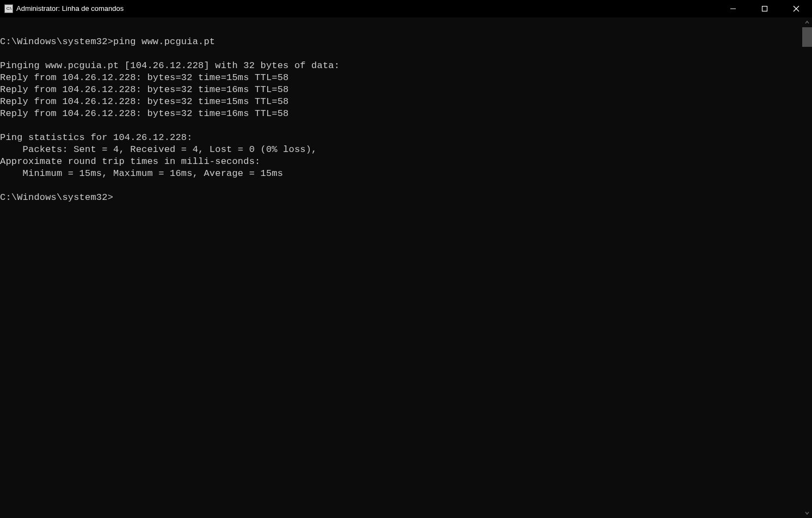 The width and height of the screenshot is (812, 518). Describe the element at coordinates (406, 9) in the screenshot. I see `titlebar: C:\ Administrator: Linha de comandos` at that location.